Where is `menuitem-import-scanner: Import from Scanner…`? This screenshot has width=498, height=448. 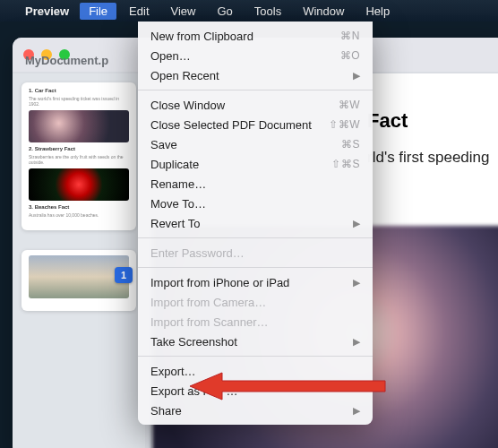 menuitem-import-scanner: Import from Scanner… is located at coordinates (255, 322).